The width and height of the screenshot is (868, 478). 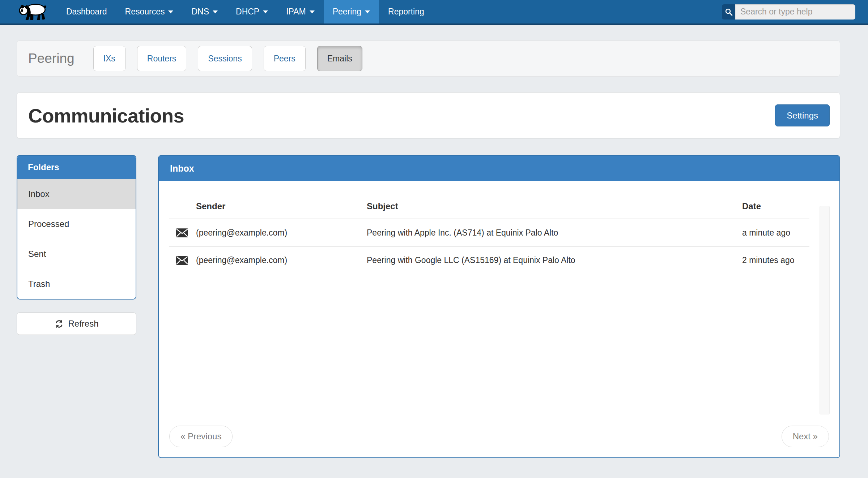 I want to click on inbox-header: Inbox, so click(x=499, y=168).